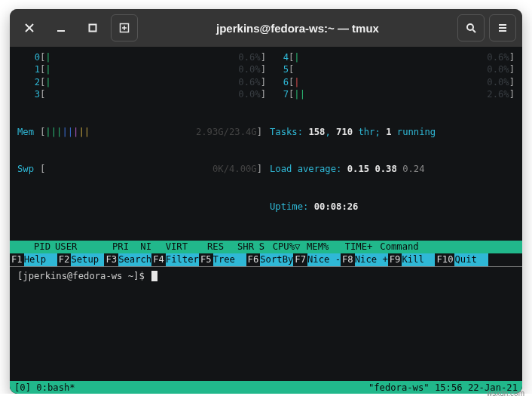 The height and width of the screenshot is (402, 532). I want to click on fkey-F3: F3, so click(112, 259).